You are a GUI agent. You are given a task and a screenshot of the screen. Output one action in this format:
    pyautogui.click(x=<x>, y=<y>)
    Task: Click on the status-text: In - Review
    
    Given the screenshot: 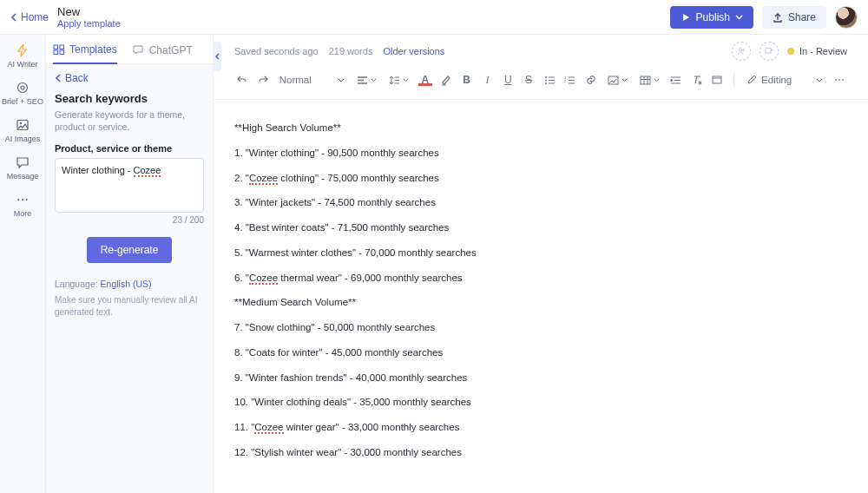 What is the action you would take?
    pyautogui.click(x=823, y=51)
    